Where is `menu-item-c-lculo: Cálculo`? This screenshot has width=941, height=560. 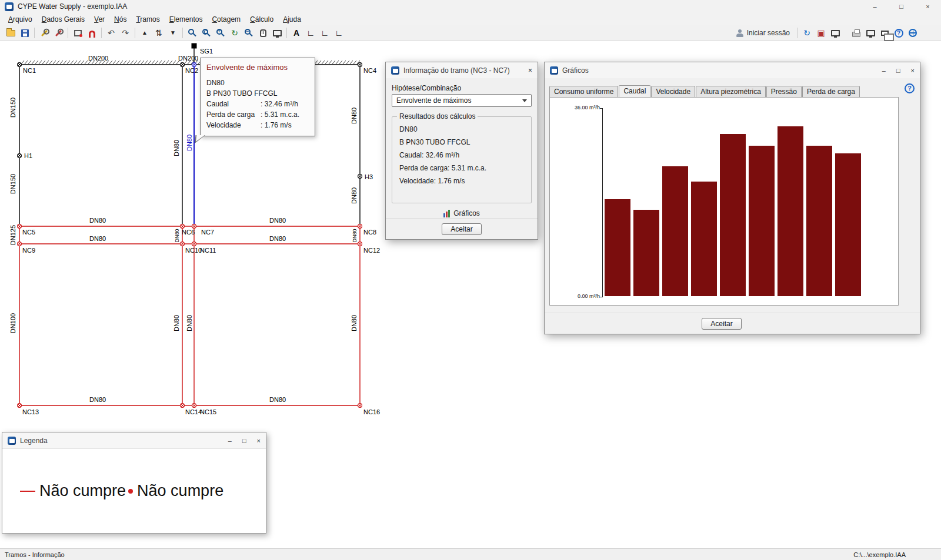
menu-item-c-lculo: Cálculo is located at coordinates (262, 19).